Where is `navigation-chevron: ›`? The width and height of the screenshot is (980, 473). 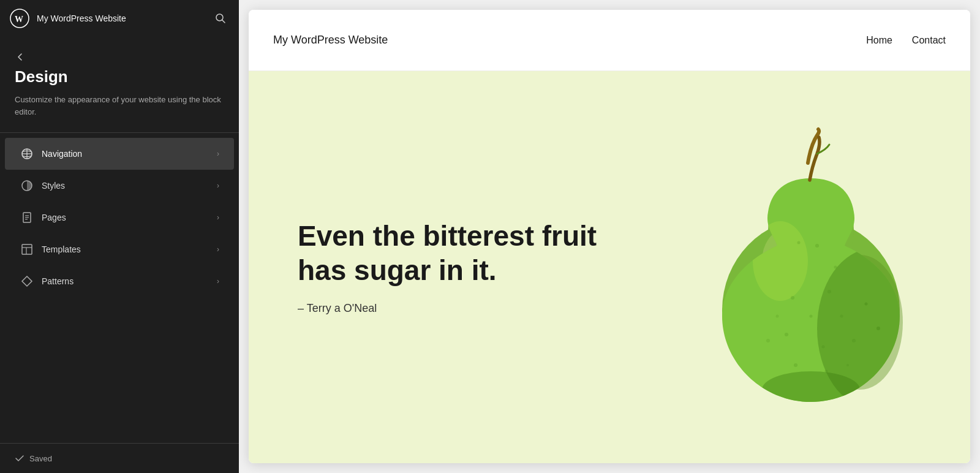 navigation-chevron: › is located at coordinates (218, 154).